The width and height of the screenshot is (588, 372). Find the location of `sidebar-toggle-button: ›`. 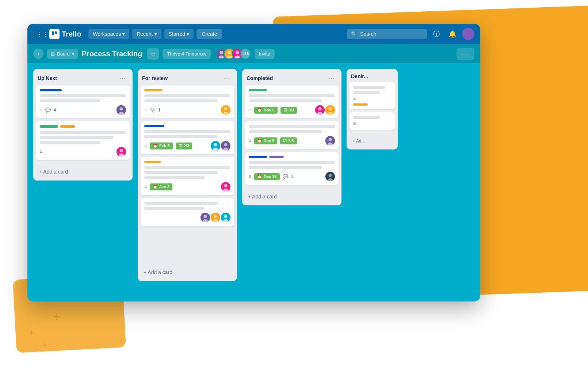

sidebar-toggle-button: › is located at coordinates (38, 54).